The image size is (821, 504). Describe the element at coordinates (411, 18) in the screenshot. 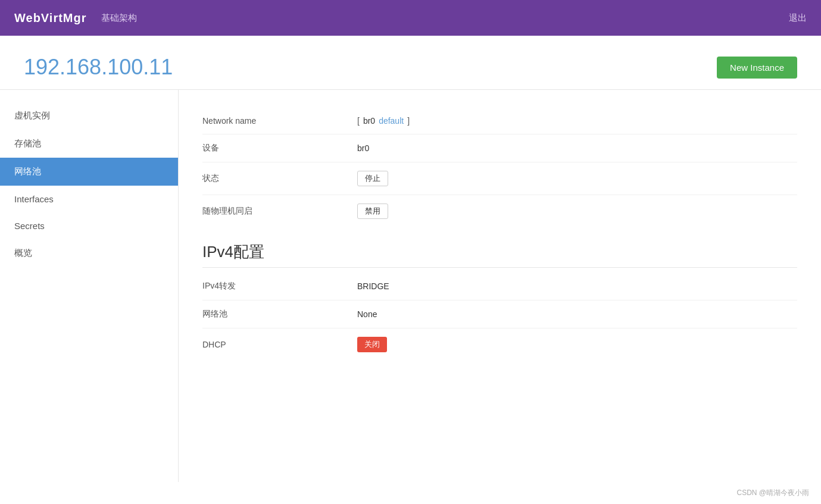

I see `navbar: WebVirtMgr 基础架构 退出` at that location.